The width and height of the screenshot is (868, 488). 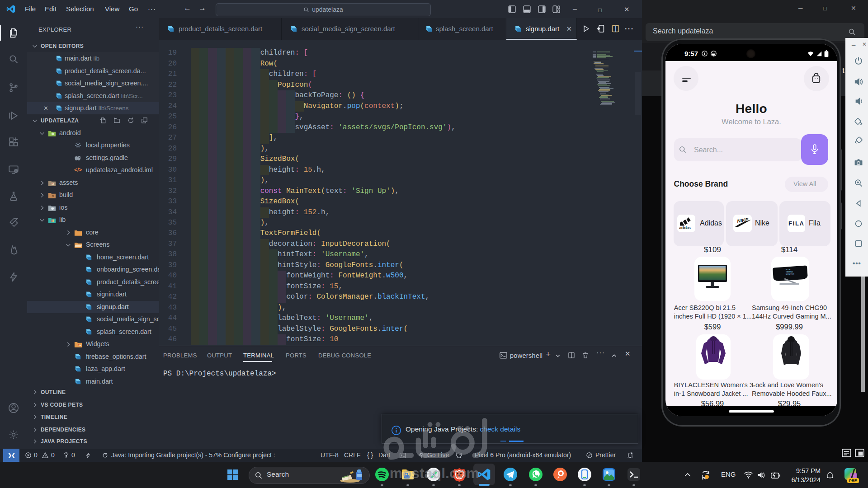 I want to click on svg-text: adidas, so click(x=685, y=228).